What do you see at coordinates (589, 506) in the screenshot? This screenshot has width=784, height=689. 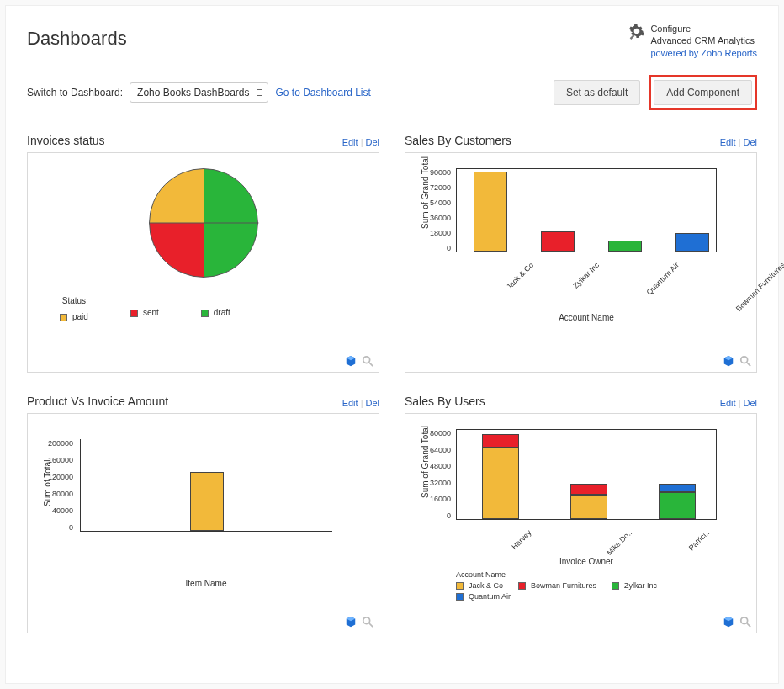 I see `bar-2-seg1` at bounding box center [589, 506].